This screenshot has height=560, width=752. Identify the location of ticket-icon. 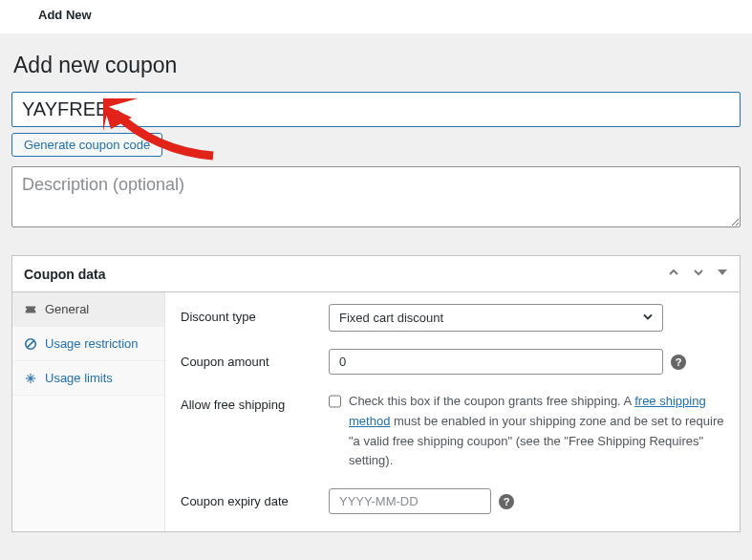
(31, 310).